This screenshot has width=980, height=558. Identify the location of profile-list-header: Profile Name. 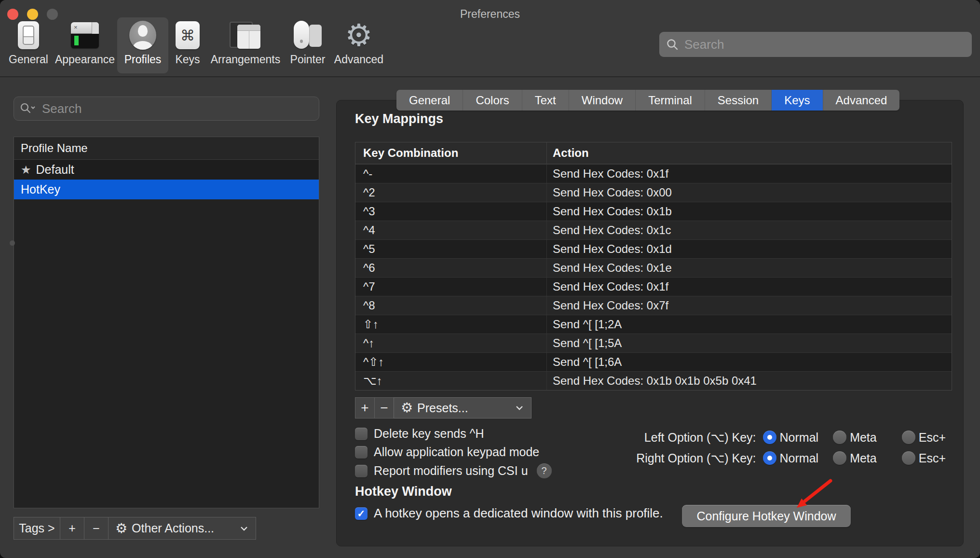
(166, 149).